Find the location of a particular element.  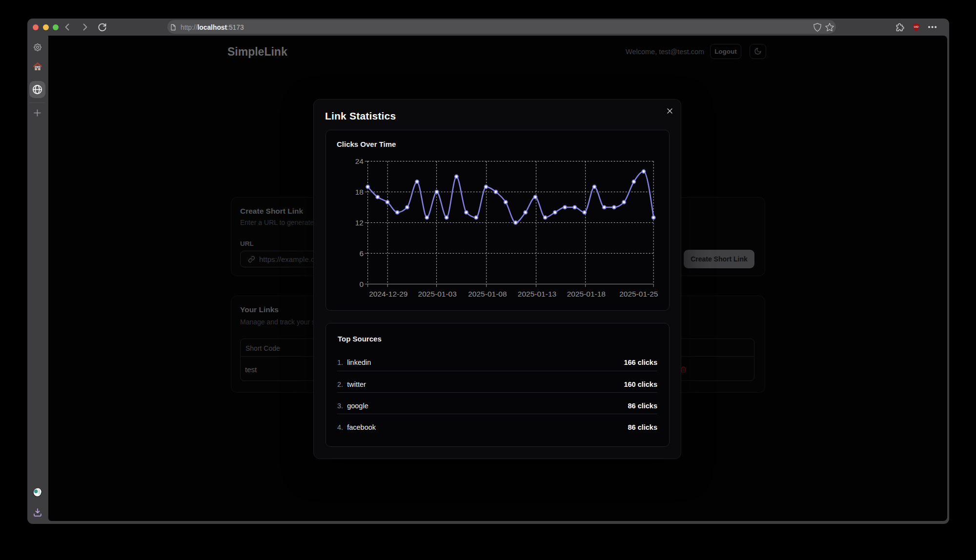

svg-text: 2025-01-18 is located at coordinates (587, 294).